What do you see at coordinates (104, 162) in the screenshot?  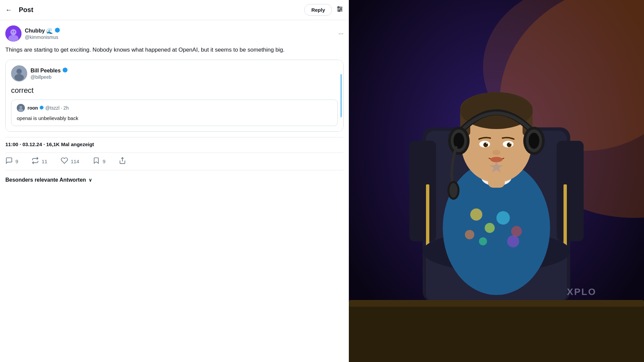 I see `bookmark-count: 9` at bounding box center [104, 162].